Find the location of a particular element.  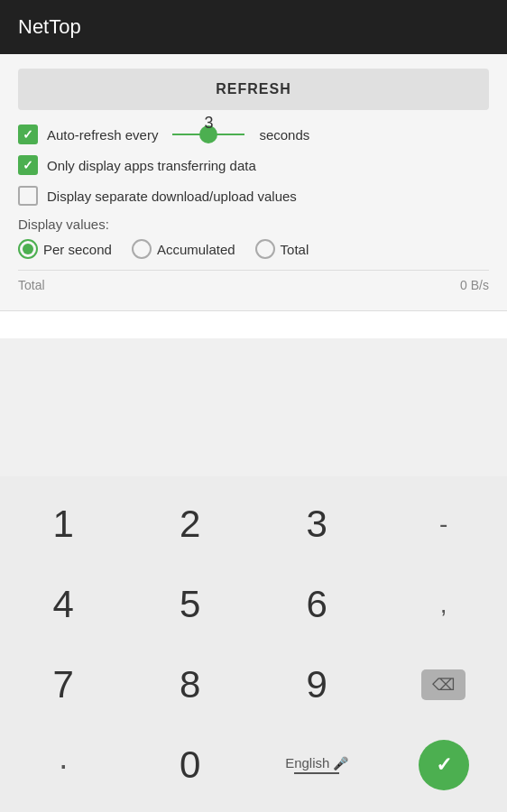

keyboard-row-1: 1 2 3 - is located at coordinates (254, 523).